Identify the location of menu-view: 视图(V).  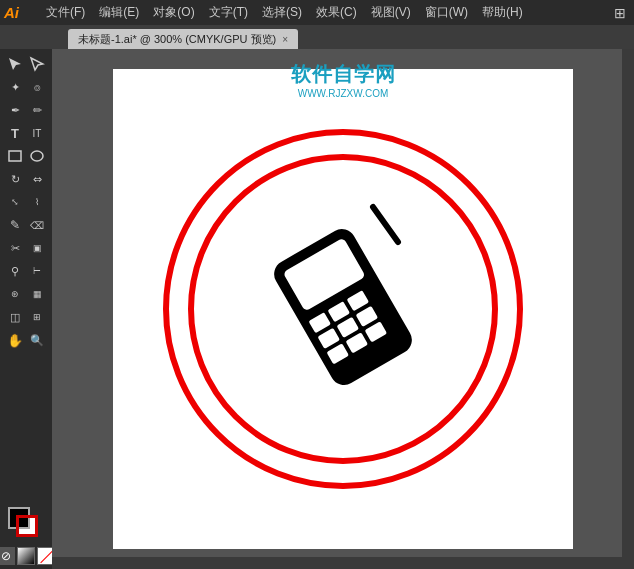
(391, 12).